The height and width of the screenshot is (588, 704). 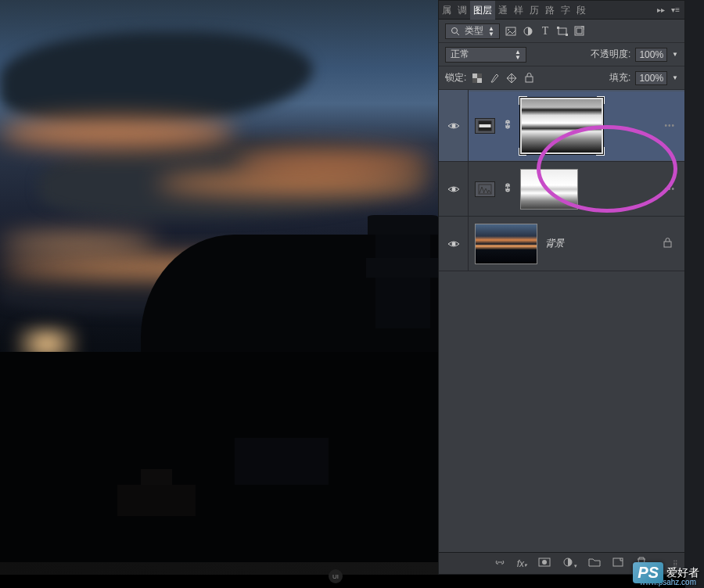 I want to click on lock-icon, so click(x=668, y=244).